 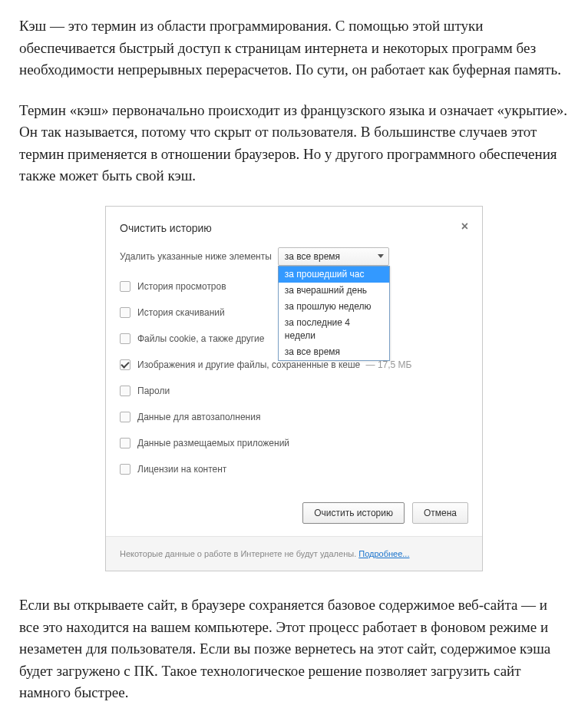 What do you see at coordinates (294, 224) in the screenshot?
I see `dialog-header: Очистить историю ×` at bounding box center [294, 224].